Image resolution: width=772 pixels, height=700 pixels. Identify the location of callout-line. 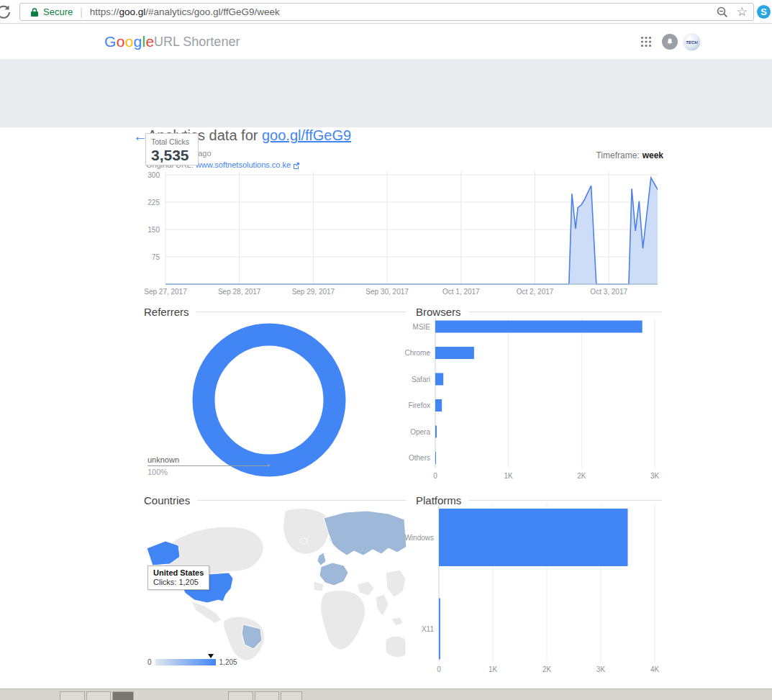
(208, 466).